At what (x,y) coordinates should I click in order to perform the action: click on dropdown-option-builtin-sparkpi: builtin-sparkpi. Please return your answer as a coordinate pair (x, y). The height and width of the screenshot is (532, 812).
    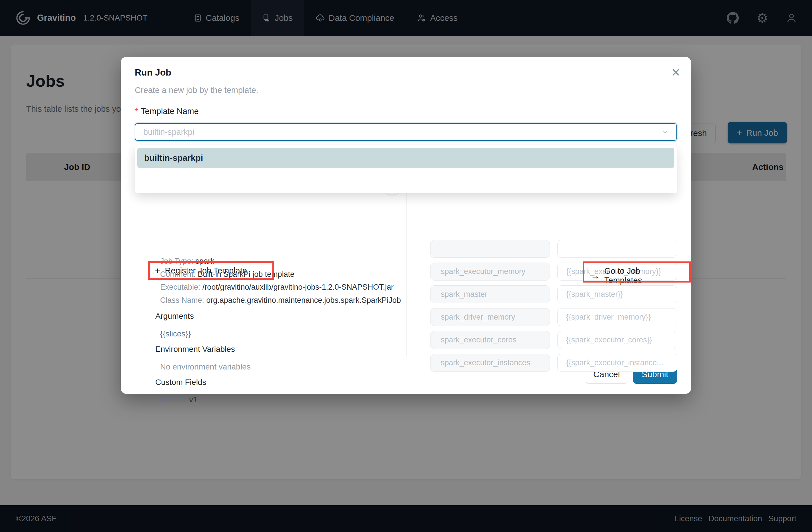
    Looking at the image, I should click on (406, 158).